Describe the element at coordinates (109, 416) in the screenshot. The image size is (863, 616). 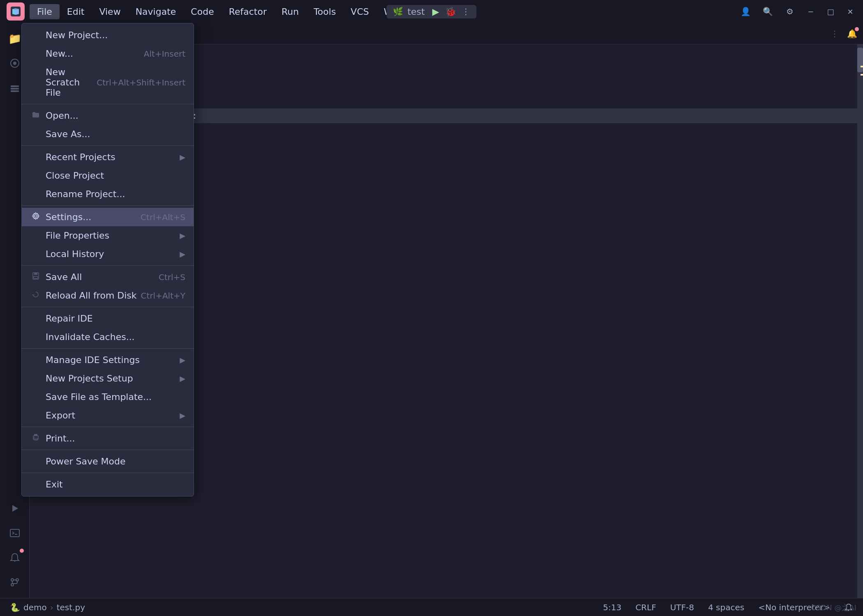
I see `export-label: Export` at that location.